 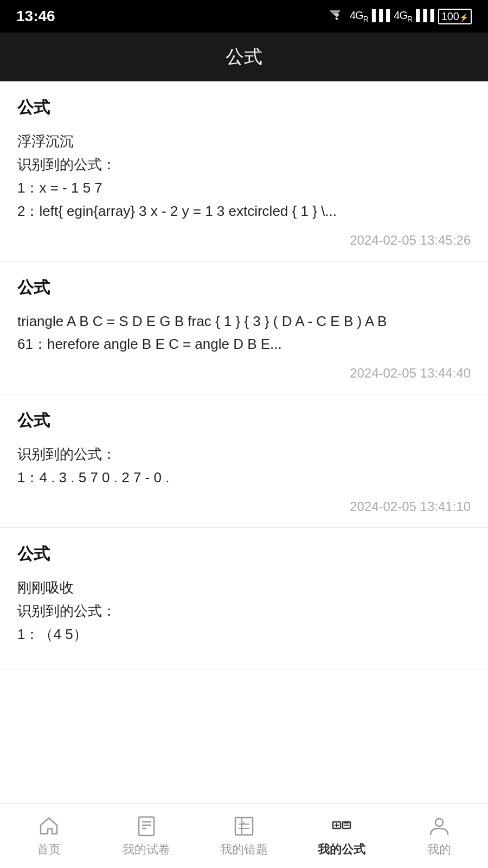 I want to click on card-line: 1：4 . 3 . 5 7 0 . 2 7 - 0 ., so click(x=244, y=477).